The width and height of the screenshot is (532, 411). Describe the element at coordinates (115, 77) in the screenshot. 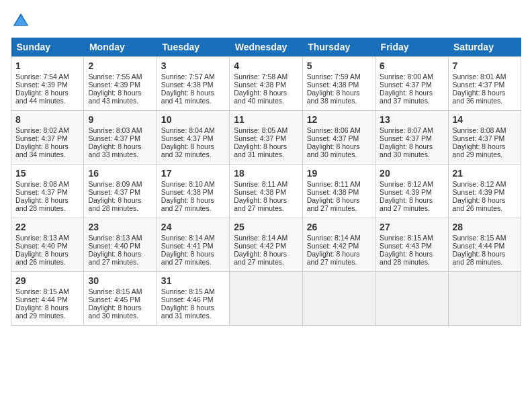

I see `sunrise-label: Sunrise: 7:55 AM` at that location.